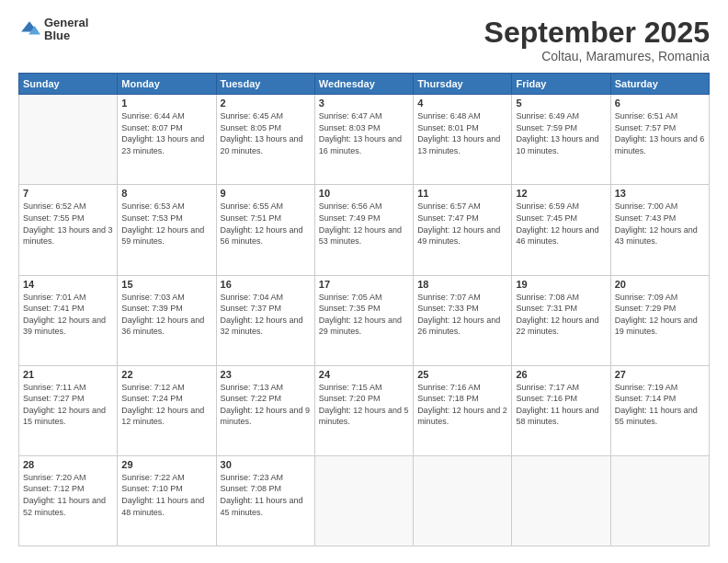  I want to click on table-row: 4Sunrise: 6:48 AMSunset: 8:01 PMDaylight…, so click(463, 140).